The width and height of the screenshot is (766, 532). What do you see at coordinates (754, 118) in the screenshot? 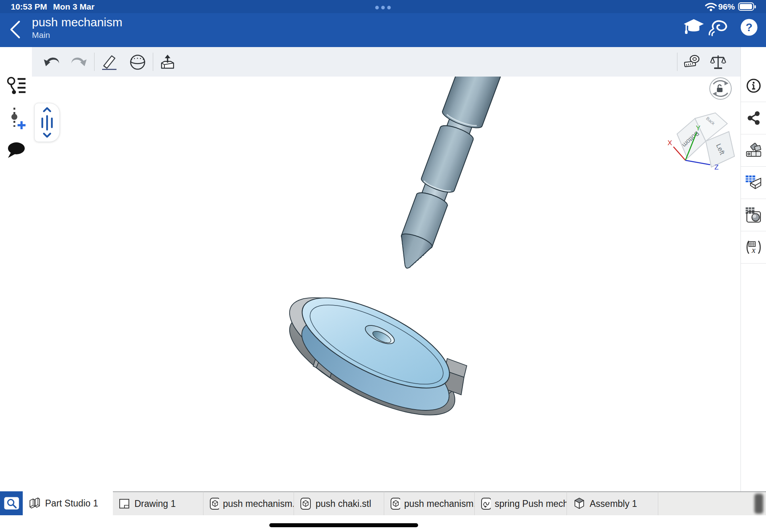
I see `share-icon` at bounding box center [754, 118].